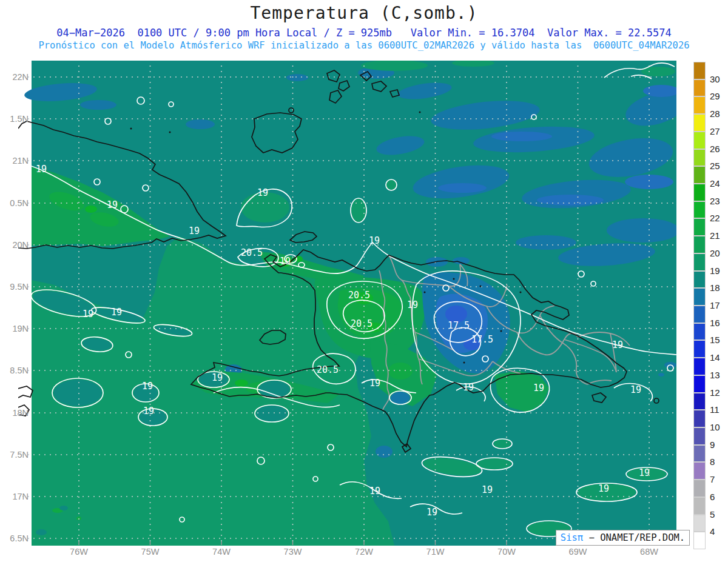  What do you see at coordinates (712, 445) in the screenshot?
I see `colorbar-tick-label: 9` at bounding box center [712, 445].